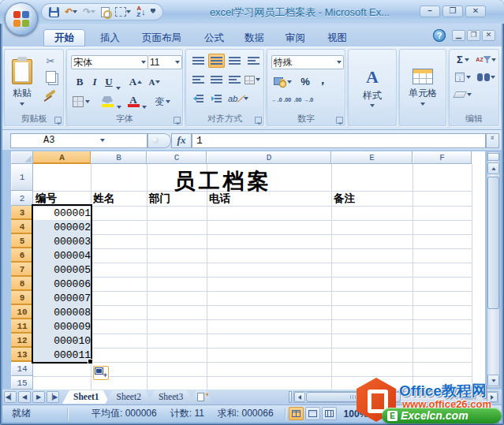  What do you see at coordinates (89, 12) in the screenshot?
I see `redo-button: ↷` at bounding box center [89, 12].